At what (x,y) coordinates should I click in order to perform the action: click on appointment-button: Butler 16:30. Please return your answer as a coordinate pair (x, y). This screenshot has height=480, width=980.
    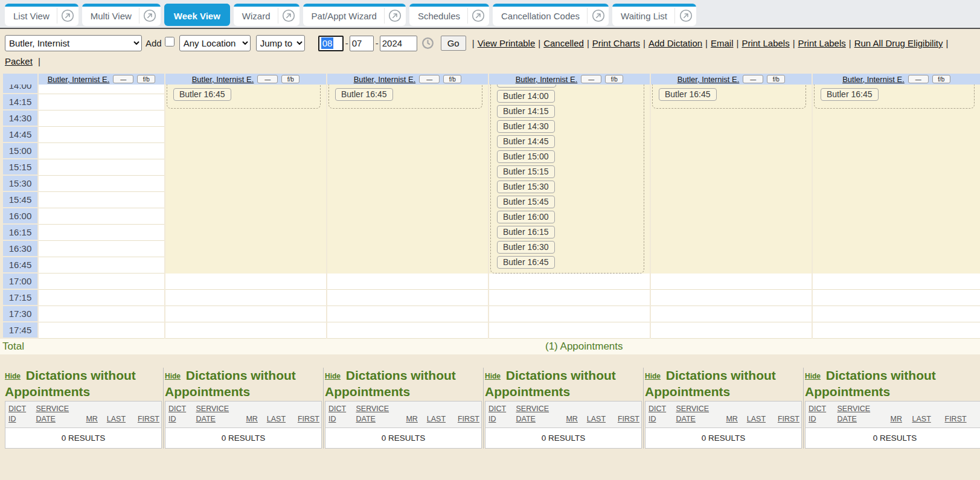
    Looking at the image, I should click on (526, 248).